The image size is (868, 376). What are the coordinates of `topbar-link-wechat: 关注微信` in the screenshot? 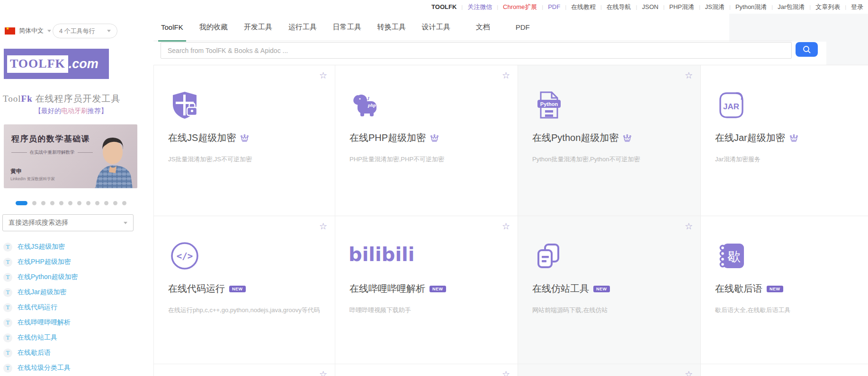 It's located at (480, 7).